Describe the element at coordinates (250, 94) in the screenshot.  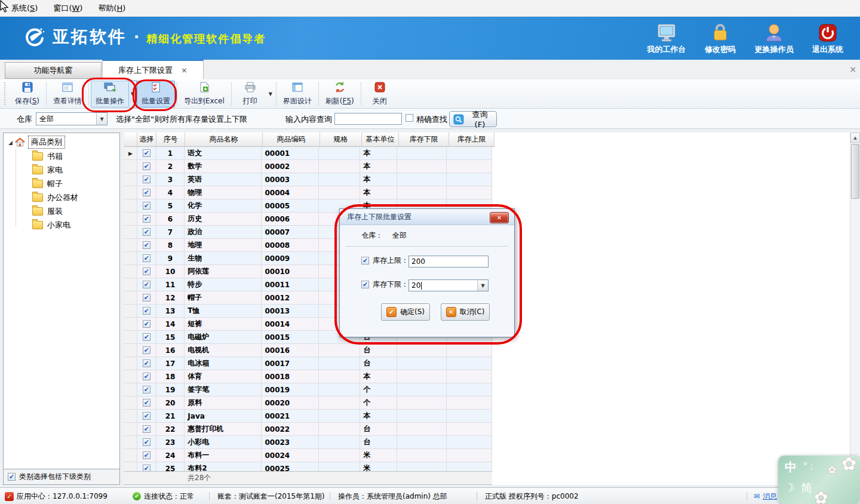
I see `toolbar-button-print: 打印` at that location.